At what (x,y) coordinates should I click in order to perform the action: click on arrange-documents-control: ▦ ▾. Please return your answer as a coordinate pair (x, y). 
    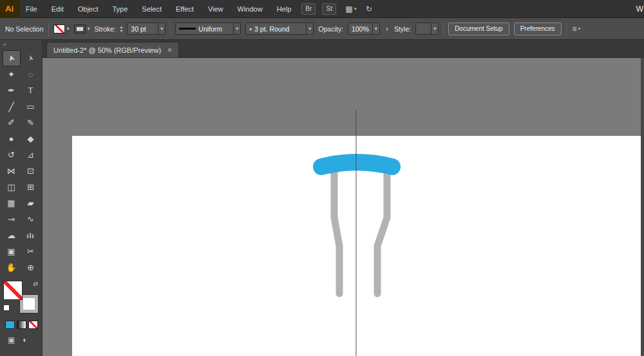
    Looking at the image, I should click on (350, 9).